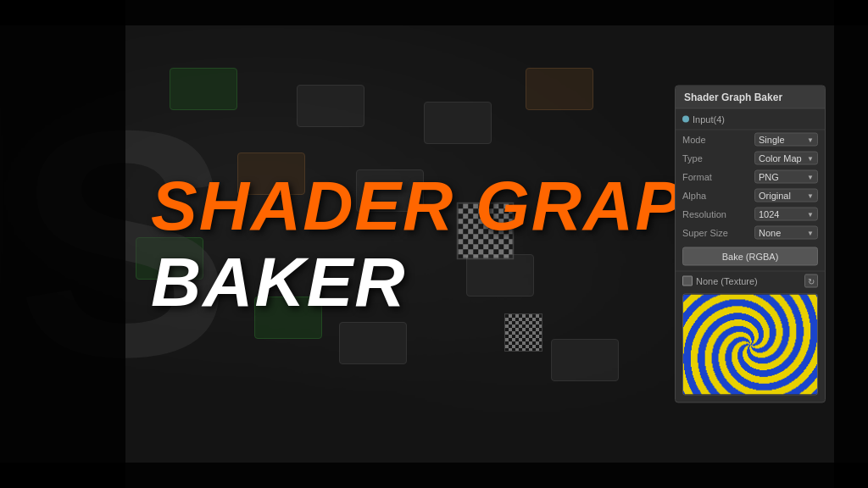  Describe the element at coordinates (770, 233) in the screenshot. I see `supersize-value: None` at that location.